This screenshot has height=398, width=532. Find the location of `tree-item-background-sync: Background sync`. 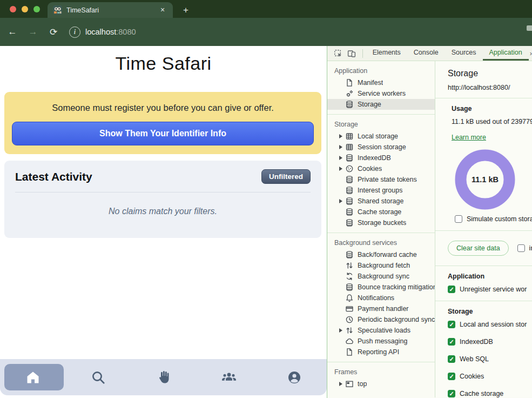

tree-item-background-sync: Background sync is located at coordinates (381, 276).